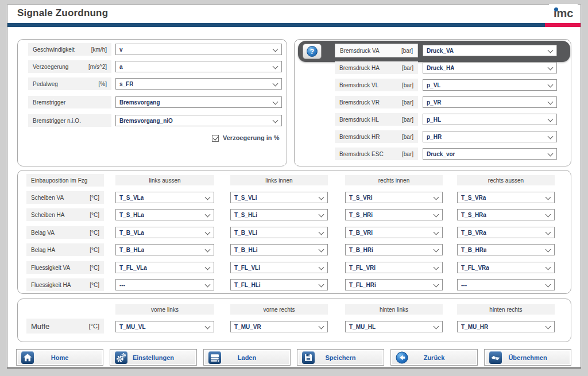 The width and height of the screenshot is (588, 376). What do you see at coordinates (199, 49) in the screenshot?
I see `geschwindigkeit-dropdown: v` at bounding box center [199, 49].